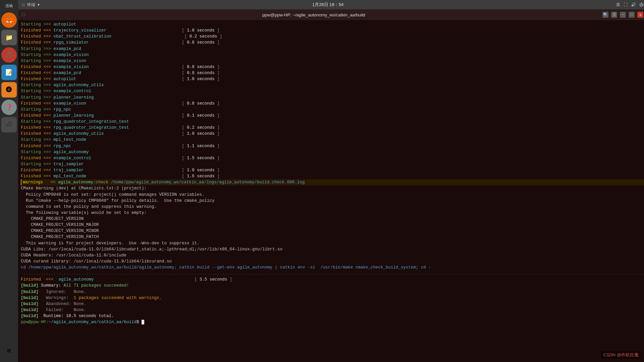 The width and height of the screenshot is (644, 362). What do you see at coordinates (332, 243) in the screenshot?
I see `cmake-line: This warning is for project developers. …` at bounding box center [332, 243].